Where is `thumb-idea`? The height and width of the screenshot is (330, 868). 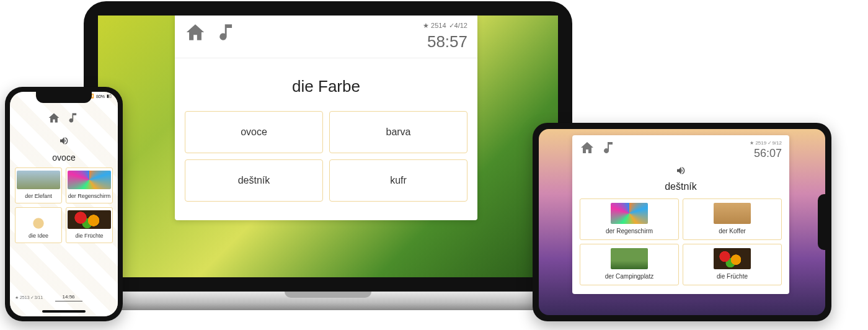
thumb-idea is located at coordinates (38, 220).